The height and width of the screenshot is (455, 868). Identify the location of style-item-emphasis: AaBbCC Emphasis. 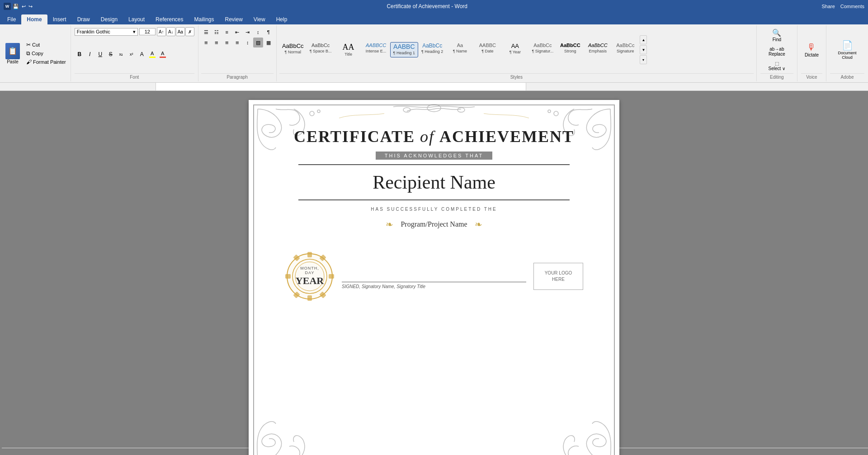
(598, 50).